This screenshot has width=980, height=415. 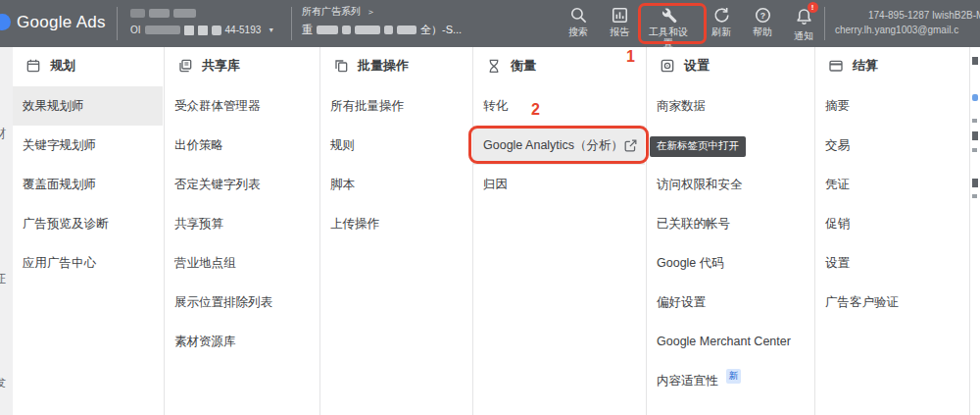 What do you see at coordinates (975, 232) in the screenshot?
I see `background-page-right-edge` at bounding box center [975, 232].